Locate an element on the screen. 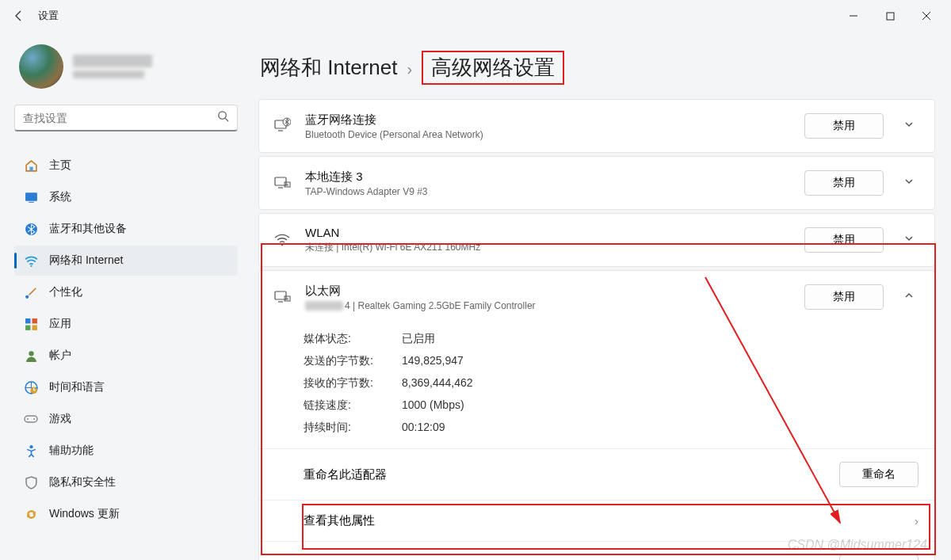 The height and width of the screenshot is (560, 951). sidebar-item-label: 时间和语言 is located at coordinates (77, 387).